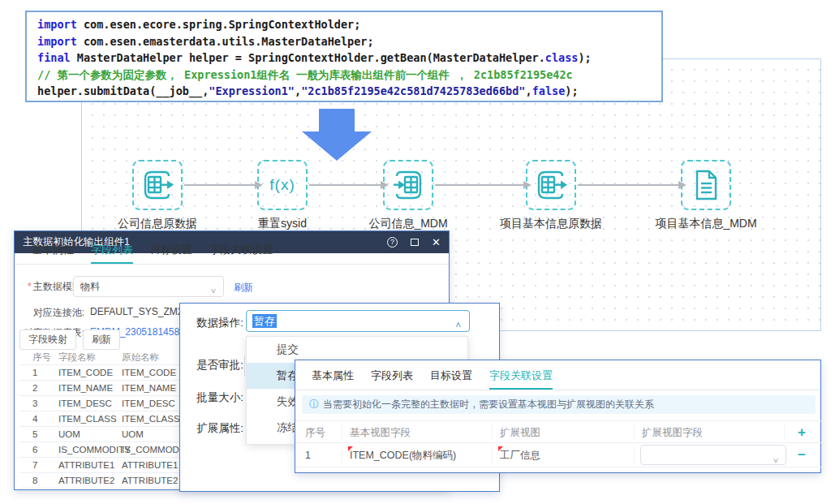 This screenshot has height=504, width=835. I want to click on code-token: // 第一个参数为固定参数， Expression1组件名 一般为库表输出组件前…, so click(305, 75).